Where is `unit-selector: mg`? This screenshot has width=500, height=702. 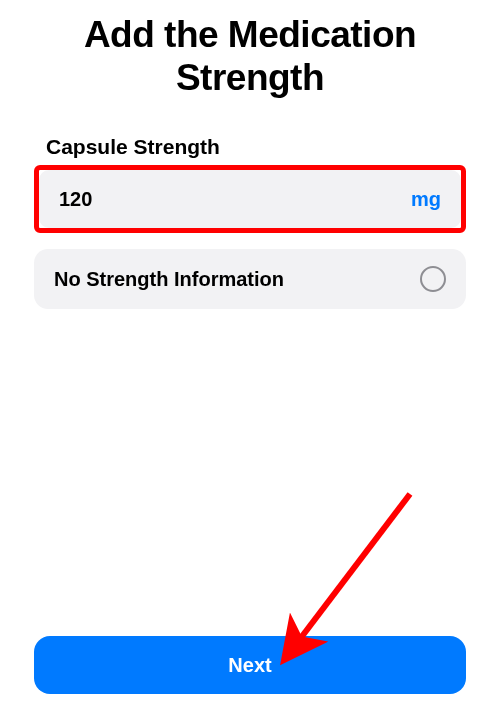
unit-selector: mg is located at coordinates (426, 200).